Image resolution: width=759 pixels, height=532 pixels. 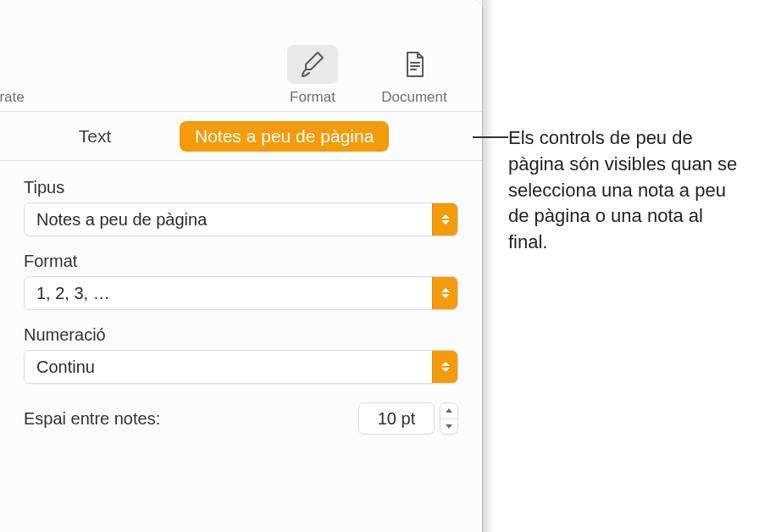 What do you see at coordinates (285, 136) in the screenshot?
I see `tab-label: Notes a peu de pàgina` at bounding box center [285, 136].